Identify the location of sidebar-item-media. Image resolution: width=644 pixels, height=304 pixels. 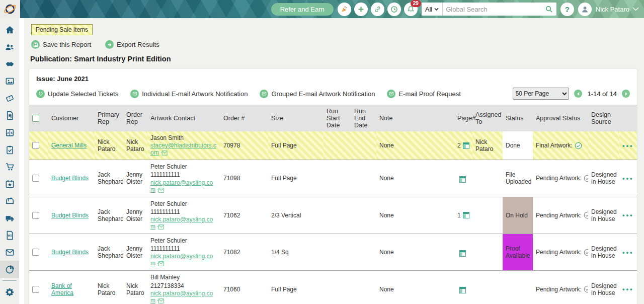
(10, 81).